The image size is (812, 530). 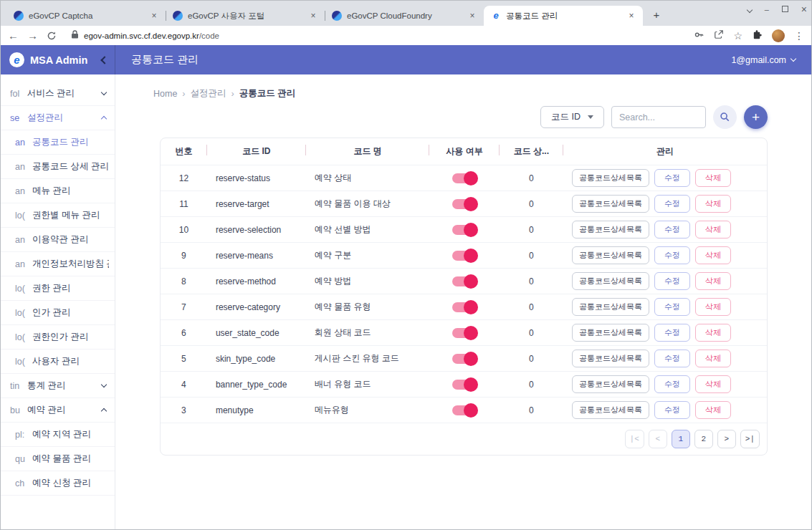 What do you see at coordinates (572, 117) in the screenshot?
I see `filter-field-dropdown: 코드 ID` at bounding box center [572, 117].